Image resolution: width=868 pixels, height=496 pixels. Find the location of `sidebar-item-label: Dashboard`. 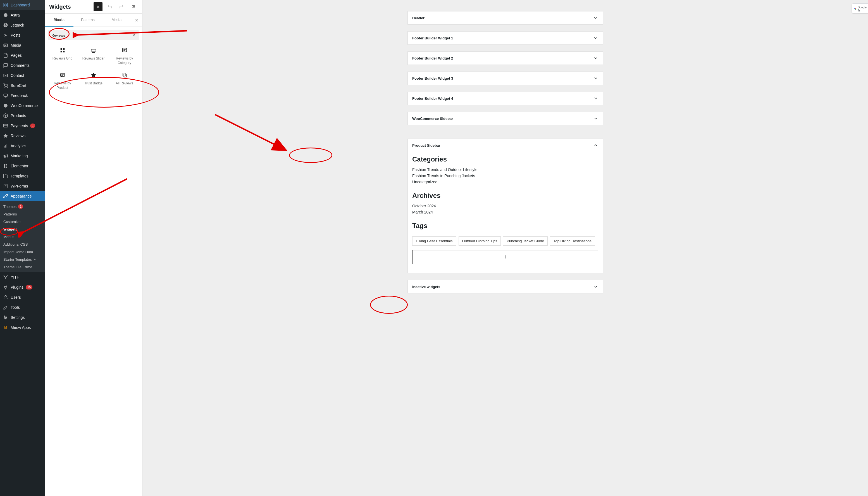

sidebar-item-label: Dashboard is located at coordinates (20, 5).